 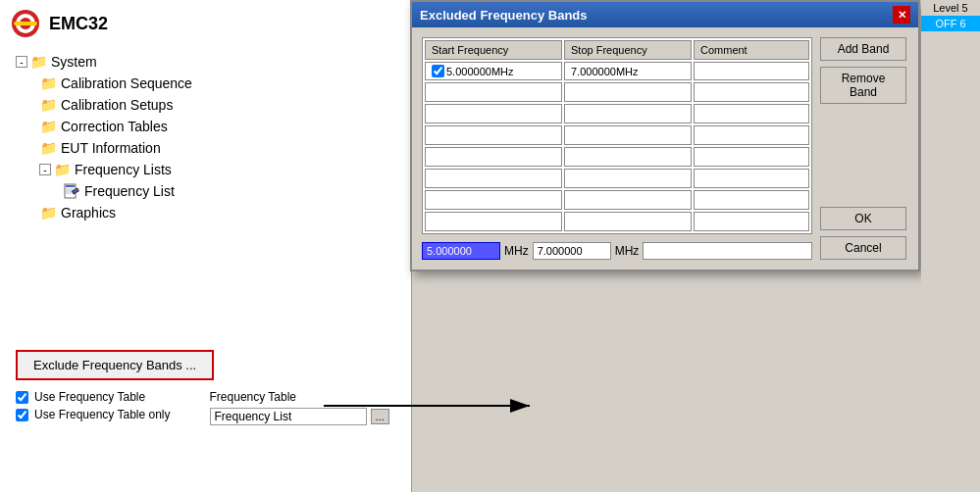 What do you see at coordinates (206, 83) in the screenshot?
I see `tree-item-calibration-sequence: 📁 Calibration Sequence` at bounding box center [206, 83].